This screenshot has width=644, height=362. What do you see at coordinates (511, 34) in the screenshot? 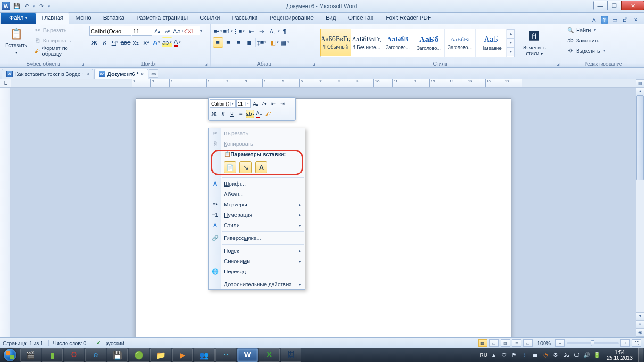
I see `gallery-up-icon: ▴` at bounding box center [511, 34].